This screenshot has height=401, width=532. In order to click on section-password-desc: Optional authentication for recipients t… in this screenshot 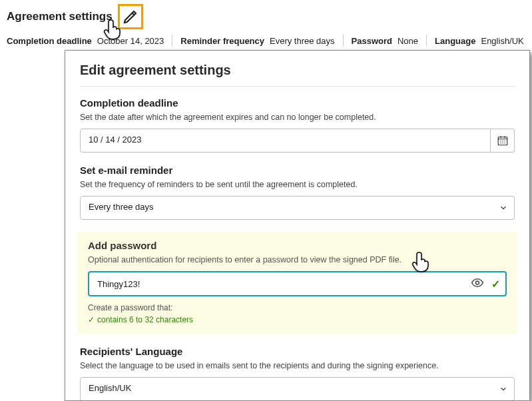, I will do `click(297, 260)`.